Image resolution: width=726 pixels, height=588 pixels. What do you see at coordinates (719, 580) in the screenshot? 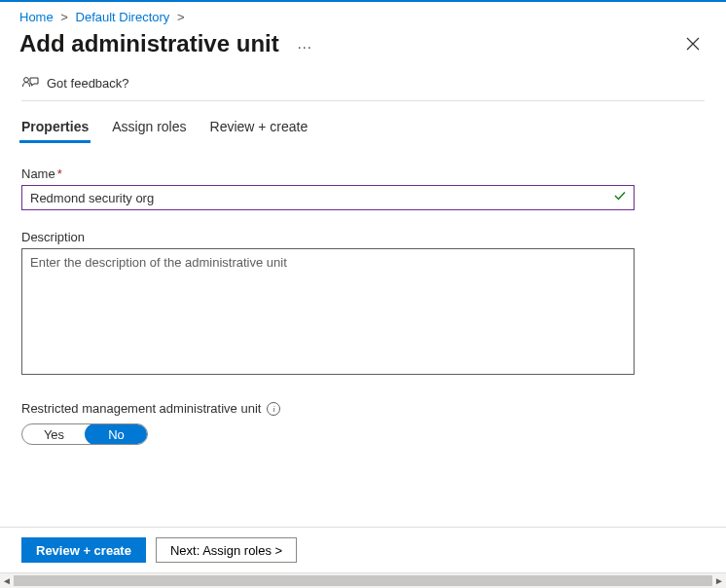
I see `scroll-right-arrow: ►` at bounding box center [719, 580].